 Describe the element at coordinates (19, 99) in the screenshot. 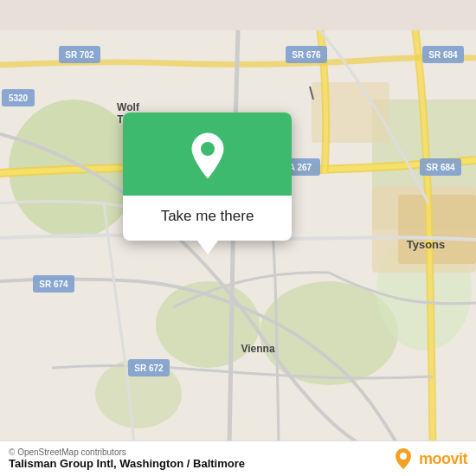

I see `svg-text: 5320` at that location.